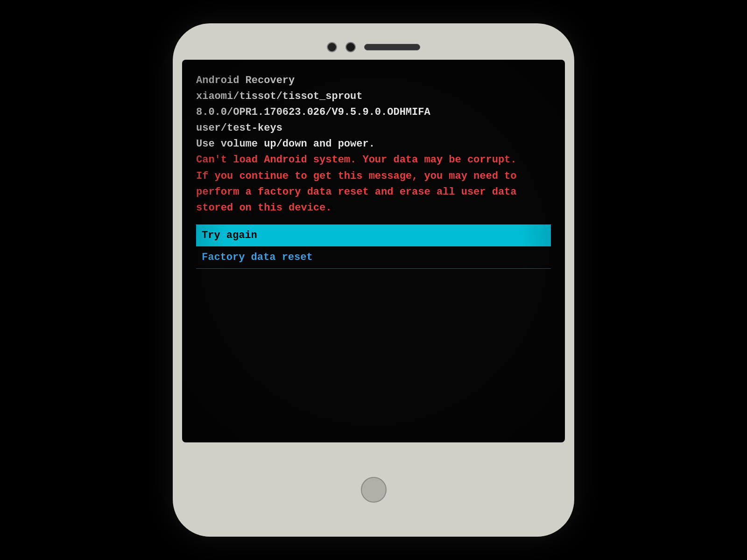  What do you see at coordinates (374, 112) in the screenshot?
I see `line-version: 8.0.0/OPR1.170623.026/V9.5.9.0.ODHMIFA` at bounding box center [374, 112].